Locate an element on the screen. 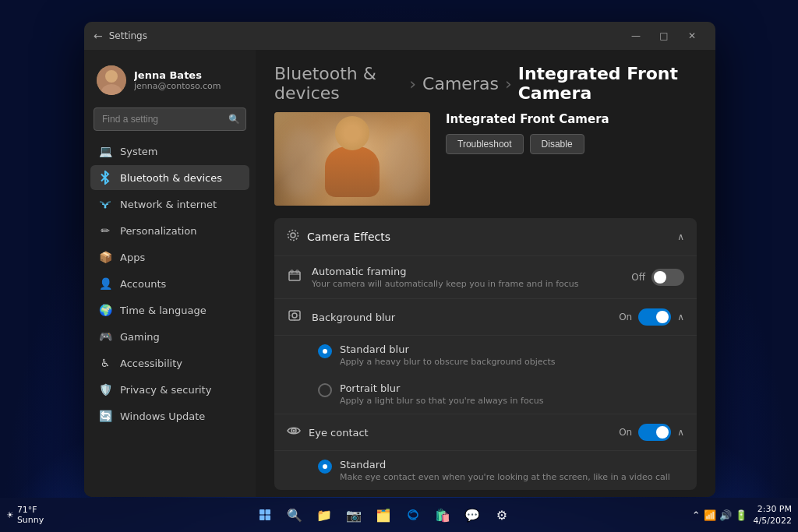  disable-button: Disable is located at coordinates (557, 144).